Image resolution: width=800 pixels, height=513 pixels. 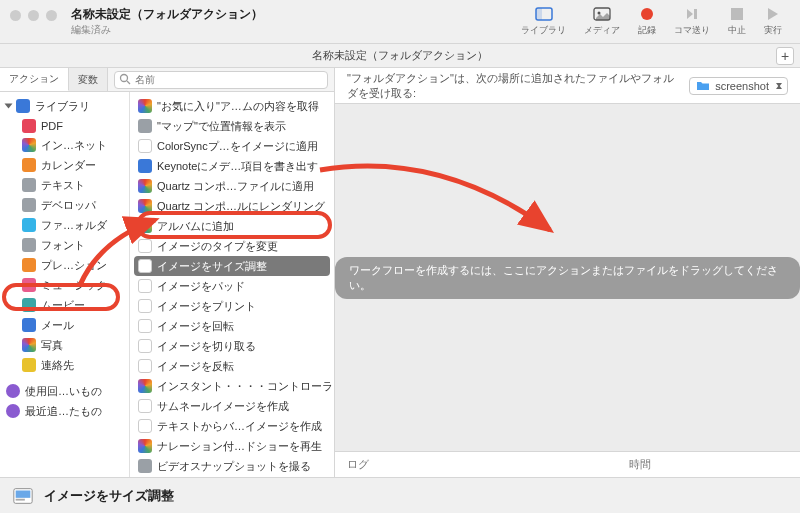 What do you see at coordinates (64, 365) in the screenshot?
I see `sidebar-category: 連絡先` at bounding box center [64, 365].